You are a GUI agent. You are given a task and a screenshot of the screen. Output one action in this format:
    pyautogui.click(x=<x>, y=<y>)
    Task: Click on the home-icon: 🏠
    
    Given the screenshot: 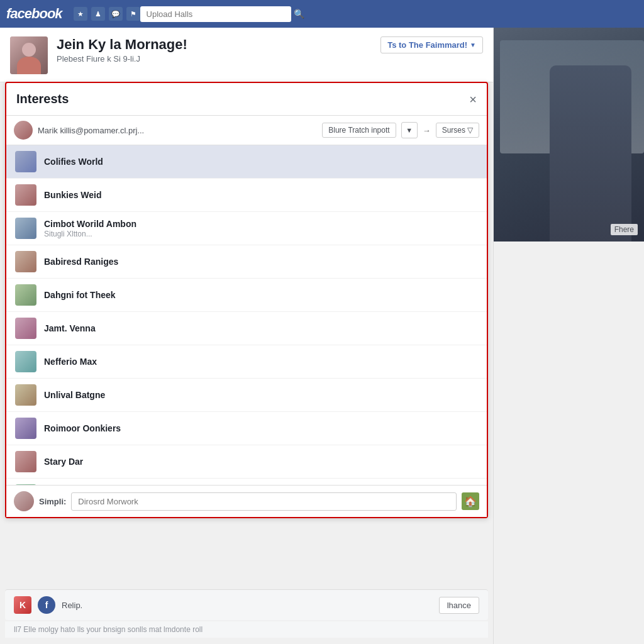 What is the action you would take?
    pyautogui.click(x=470, y=501)
    